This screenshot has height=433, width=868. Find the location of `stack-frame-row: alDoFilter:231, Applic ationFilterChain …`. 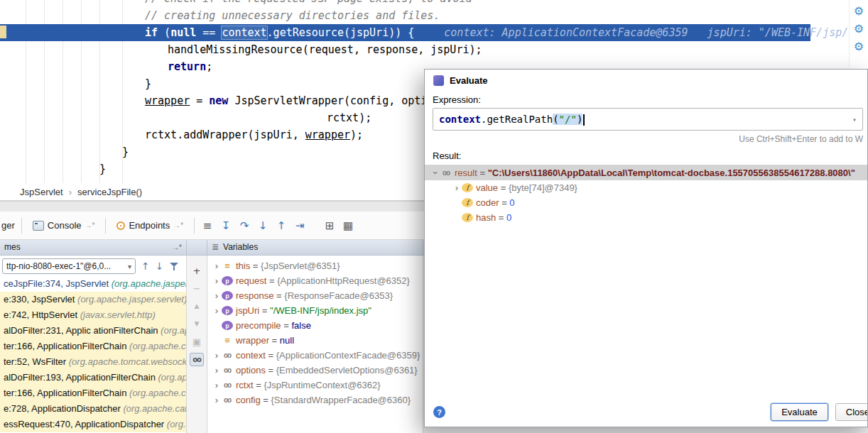

stack-frame-row: alDoFilter:231, Applic ationFilterChain … is located at coordinates (93, 331).